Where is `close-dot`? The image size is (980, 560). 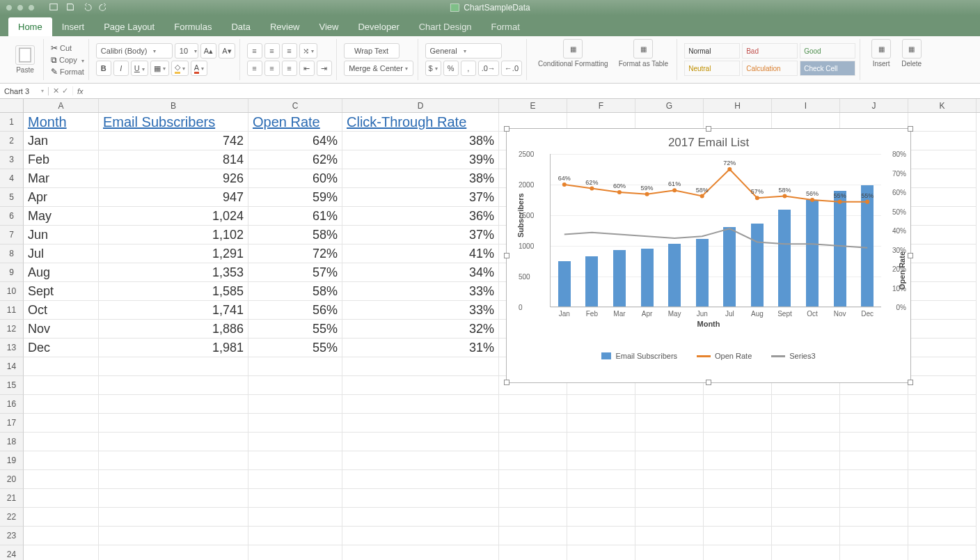
close-dot is located at coordinates (9, 8).